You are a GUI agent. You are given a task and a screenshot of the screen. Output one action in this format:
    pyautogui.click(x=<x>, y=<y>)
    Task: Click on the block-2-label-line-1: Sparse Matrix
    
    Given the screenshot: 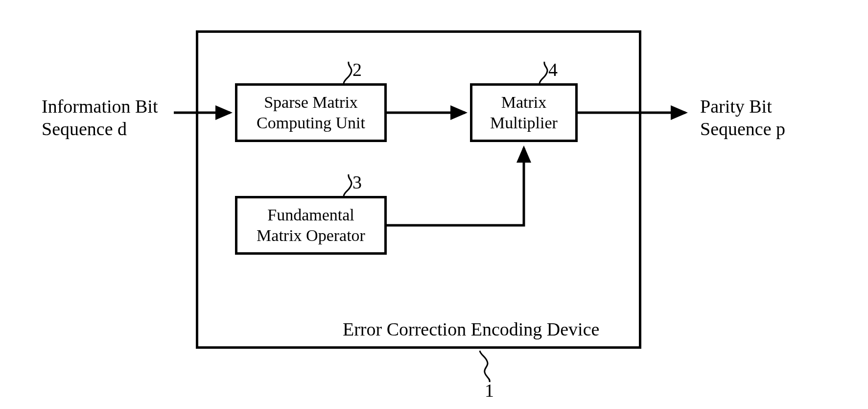 What is the action you would take?
    pyautogui.click(x=311, y=102)
    